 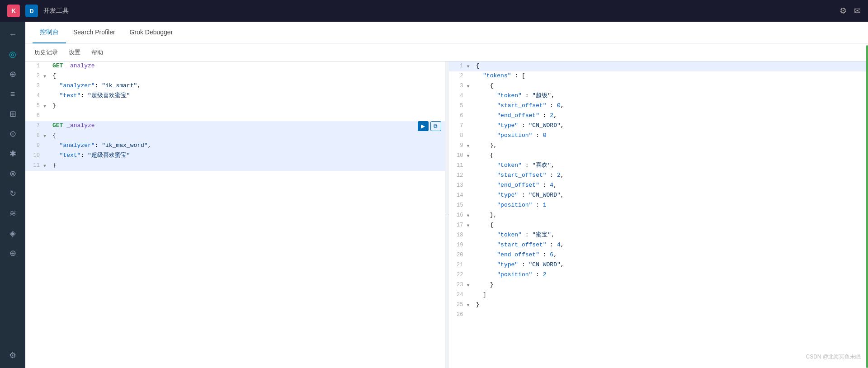 I want to click on line-num: 25, so click(x=458, y=305).